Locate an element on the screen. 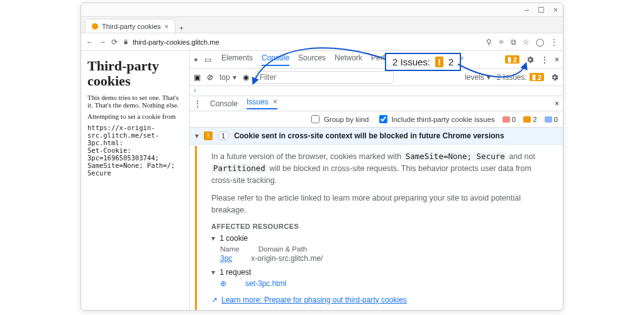  drawer-tab-issues: Issues × is located at coordinates (262, 103).